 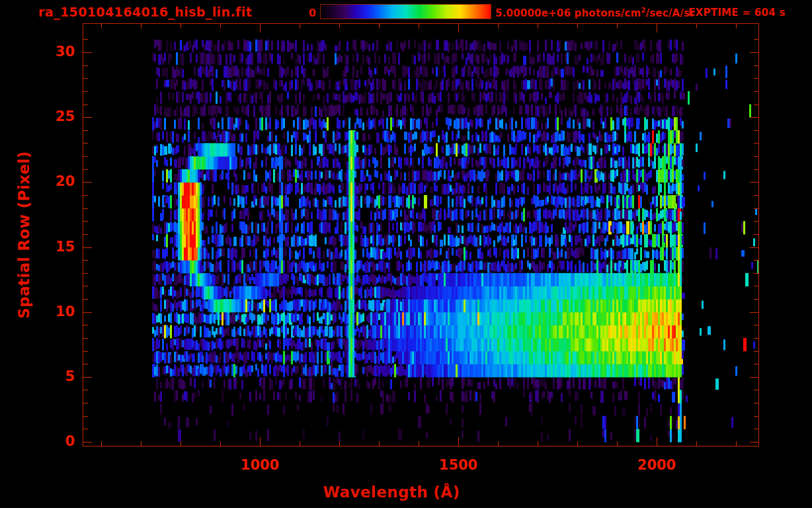 I want to click on colorbar-units-superscript: 2, so click(x=643, y=11).